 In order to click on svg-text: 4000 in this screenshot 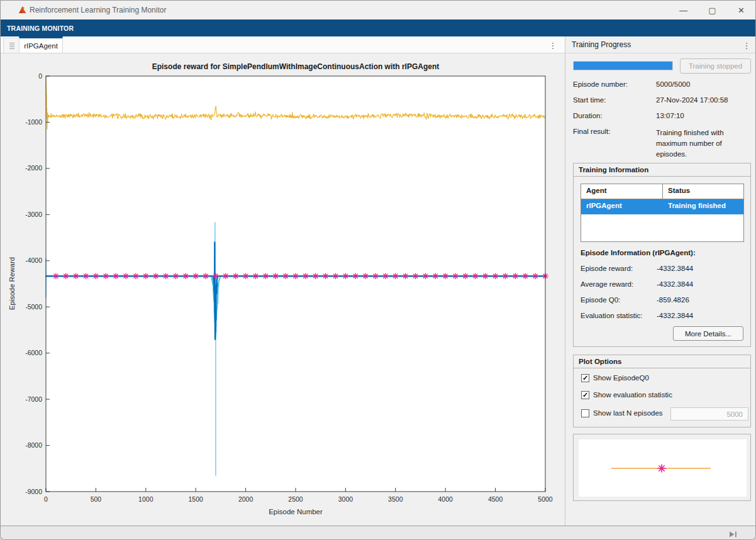, I will do `click(446, 499)`.